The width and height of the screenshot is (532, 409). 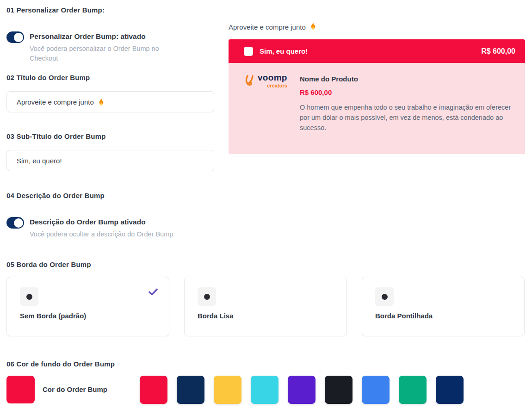 I want to click on section-title-borda: 05 Borda do Order Bump, so click(x=49, y=265).